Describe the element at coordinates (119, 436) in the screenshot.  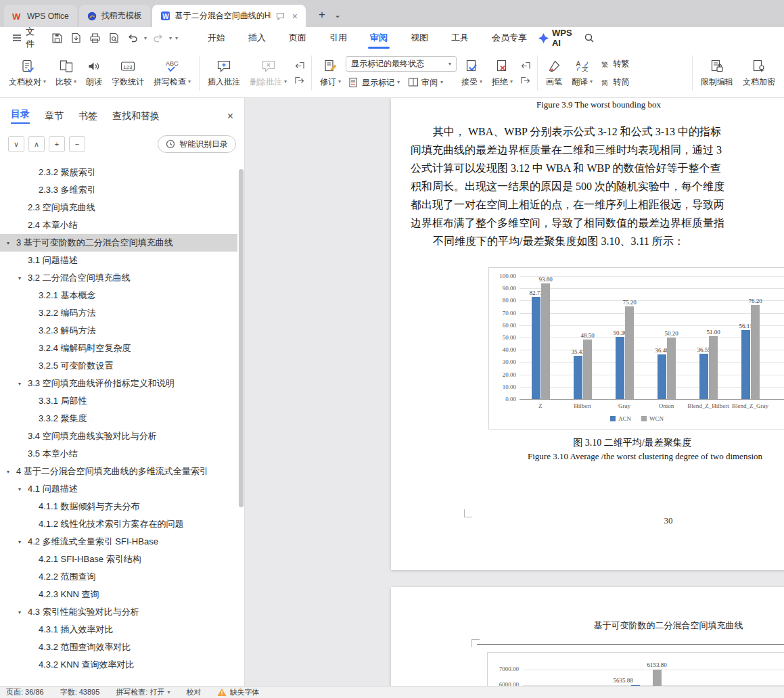
I see `toc-item: 3.4 空间填充曲线实验对比与分析` at that location.